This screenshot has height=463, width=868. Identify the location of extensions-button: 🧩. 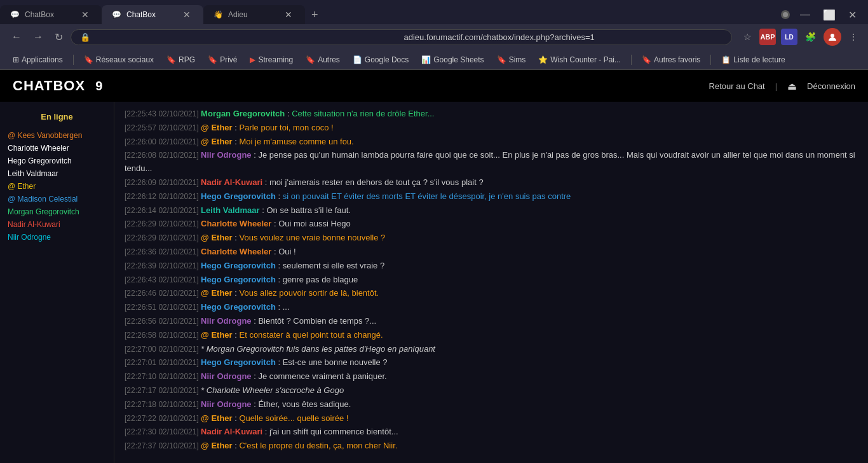
(811, 37).